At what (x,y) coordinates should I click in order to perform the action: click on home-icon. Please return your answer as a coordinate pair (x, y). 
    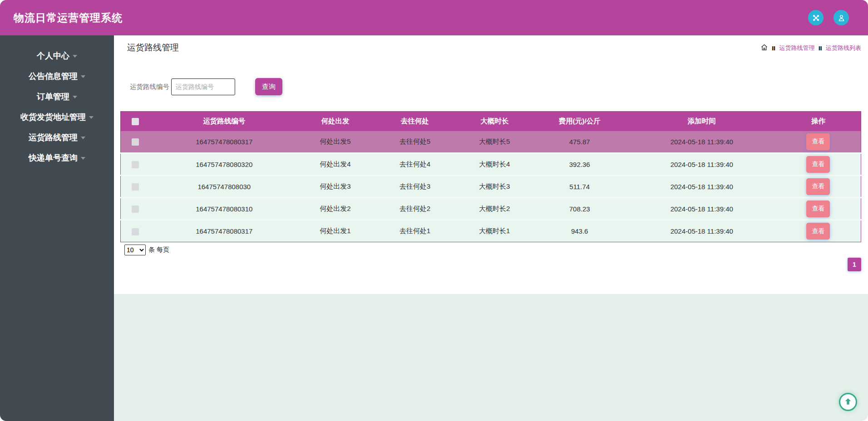
    Looking at the image, I should click on (764, 48).